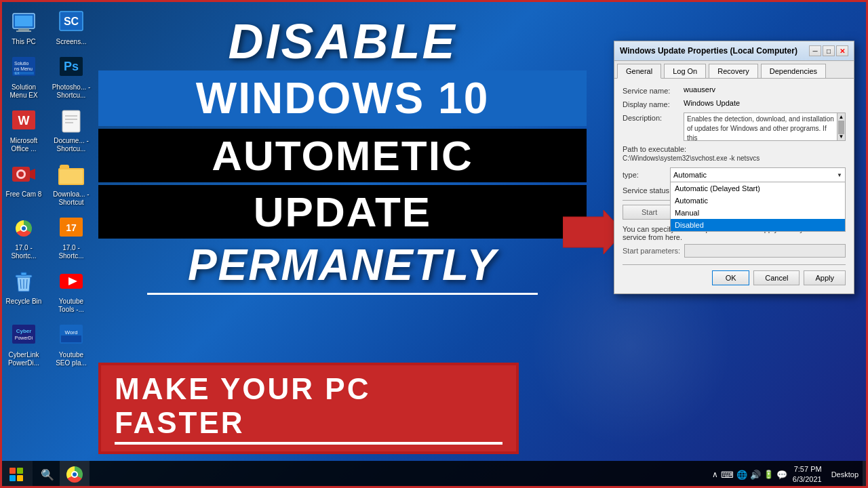  What do you see at coordinates (24, 184) in the screenshot?
I see `icon-free-cam: Free Cam 8` at bounding box center [24, 184].